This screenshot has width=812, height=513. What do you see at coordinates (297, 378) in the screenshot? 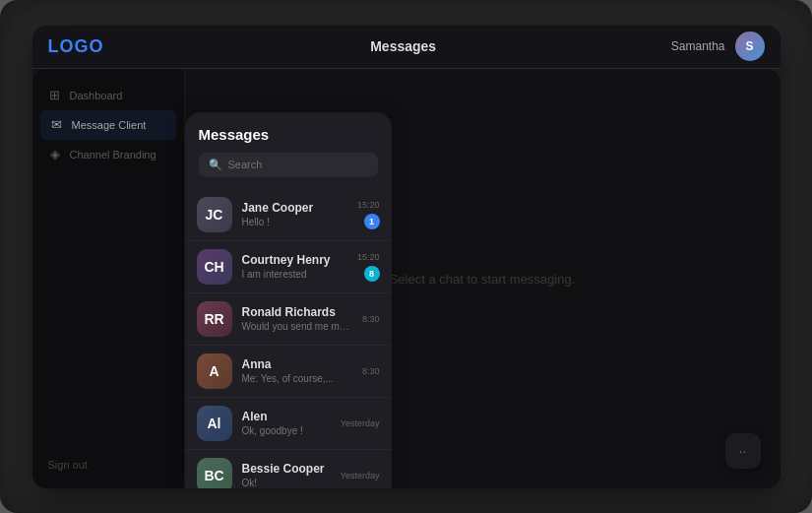
I see `contact-preview-anna: Me: Yes, of course,...` at bounding box center [297, 378].